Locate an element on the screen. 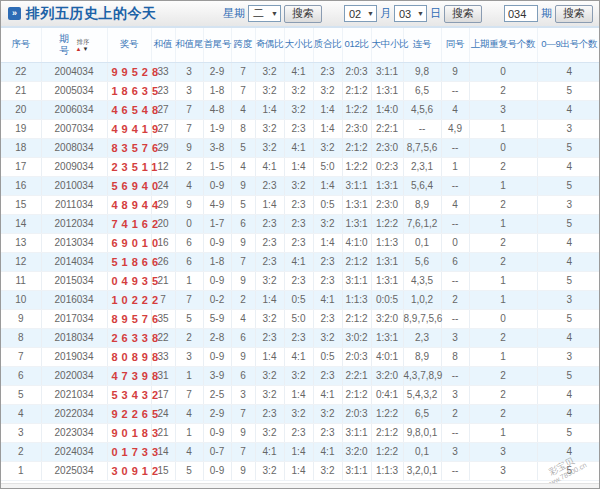  cell-big-mid-small-ratio: 2:3:0 is located at coordinates (387, 148).